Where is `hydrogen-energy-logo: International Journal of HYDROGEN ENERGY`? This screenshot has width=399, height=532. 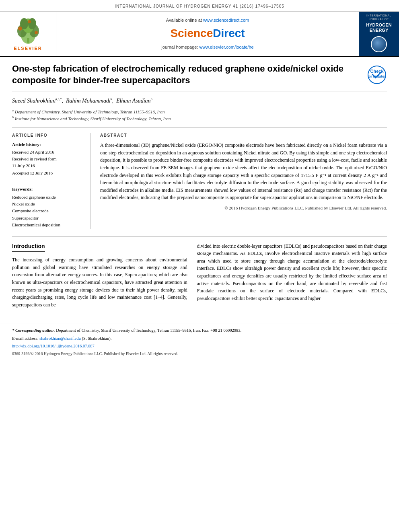
hydrogen-energy-logo: International Journal of HYDROGEN ENERGY is located at coordinates (379, 34).